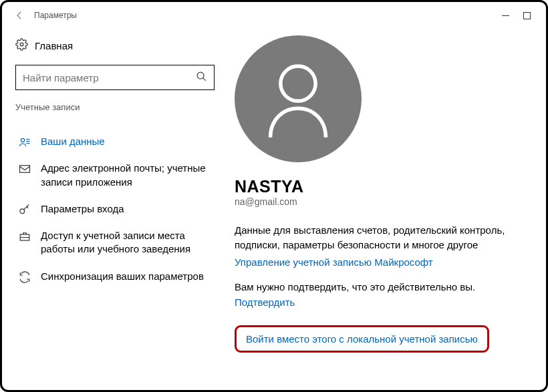 This screenshot has width=548, height=392. What do you see at coordinates (115, 175) in the screenshot?
I see `sidebar-item-email: Адрес электронной почты; учетные записи …` at bounding box center [115, 175].